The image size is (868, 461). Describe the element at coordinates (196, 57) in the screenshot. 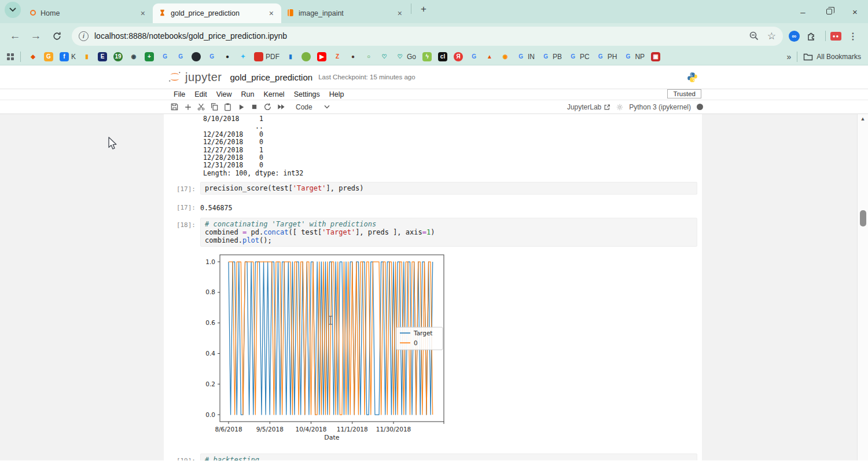

I see `bookmark-github` at that location.